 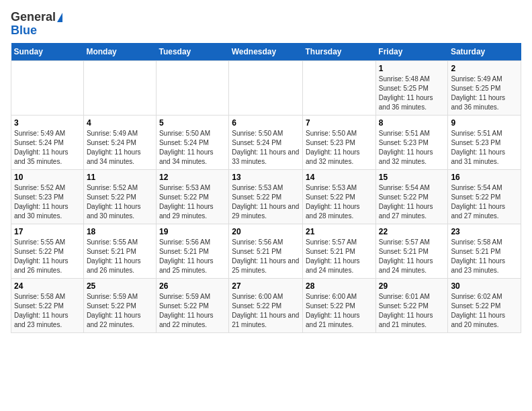 What do you see at coordinates (120, 52) in the screenshot?
I see `header-day-monday: Monday` at bounding box center [120, 52].